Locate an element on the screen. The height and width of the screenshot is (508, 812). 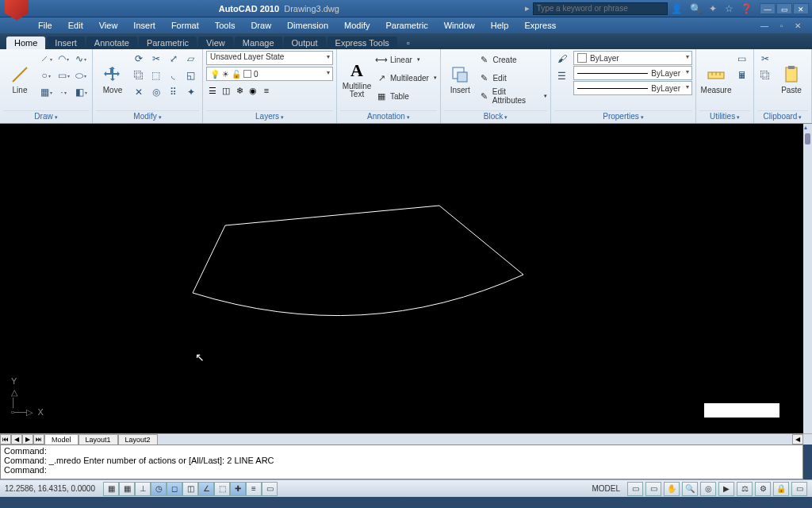
line-button: Line is located at coordinates (20, 79).